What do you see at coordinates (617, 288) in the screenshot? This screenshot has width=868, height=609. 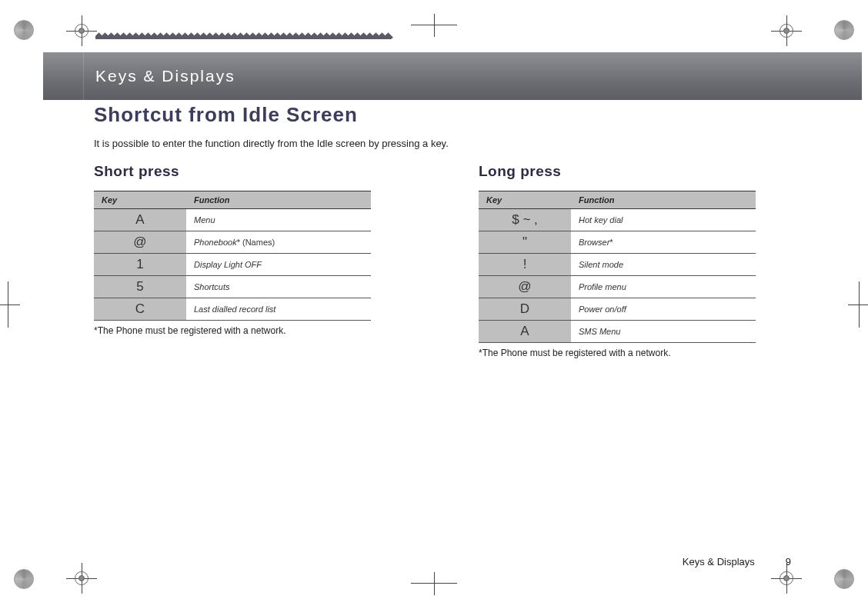 I see `table-row: @ Profile menu` at bounding box center [617, 288].